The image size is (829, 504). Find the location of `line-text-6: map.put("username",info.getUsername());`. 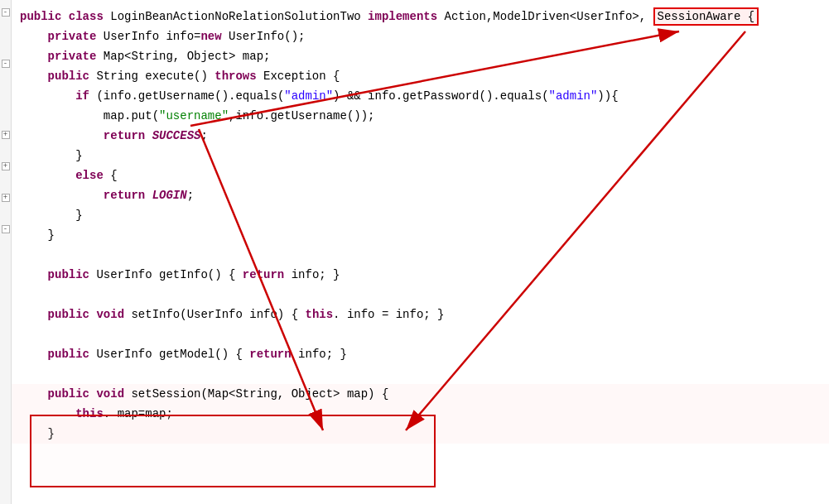

line-text-6: map.put("username",info.getUsername()); is located at coordinates (421, 116).